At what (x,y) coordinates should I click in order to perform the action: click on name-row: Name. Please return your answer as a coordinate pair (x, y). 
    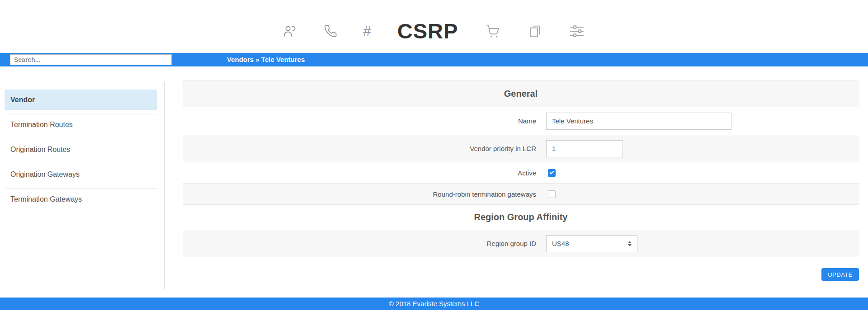
    Looking at the image, I should click on (521, 121).